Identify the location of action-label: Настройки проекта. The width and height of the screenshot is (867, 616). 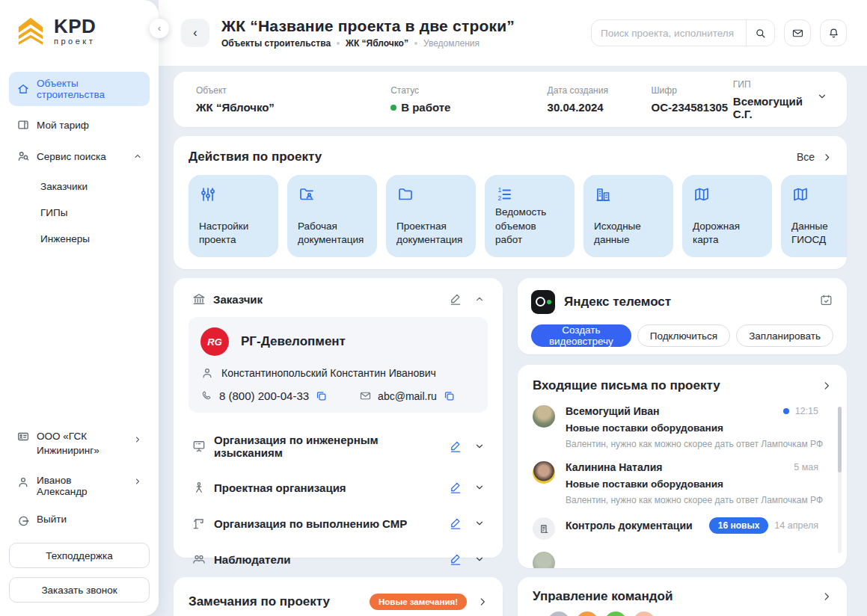
(233, 233).